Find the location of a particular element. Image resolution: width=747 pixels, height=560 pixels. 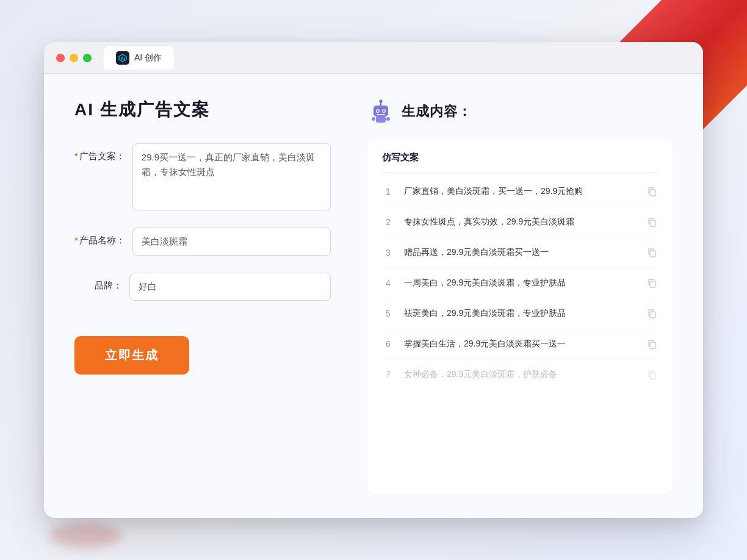

tab-label: AI 创作 is located at coordinates (148, 58).